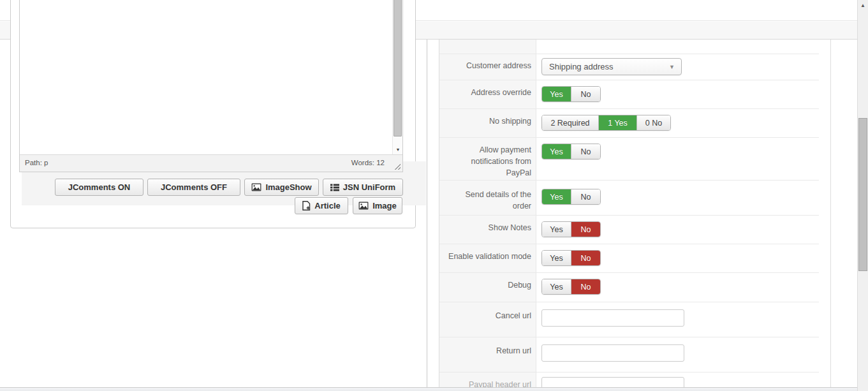 Image resolution: width=868 pixels, height=391 pixels. What do you see at coordinates (488, 288) in the screenshot?
I see `field-label: Debug` at bounding box center [488, 288].